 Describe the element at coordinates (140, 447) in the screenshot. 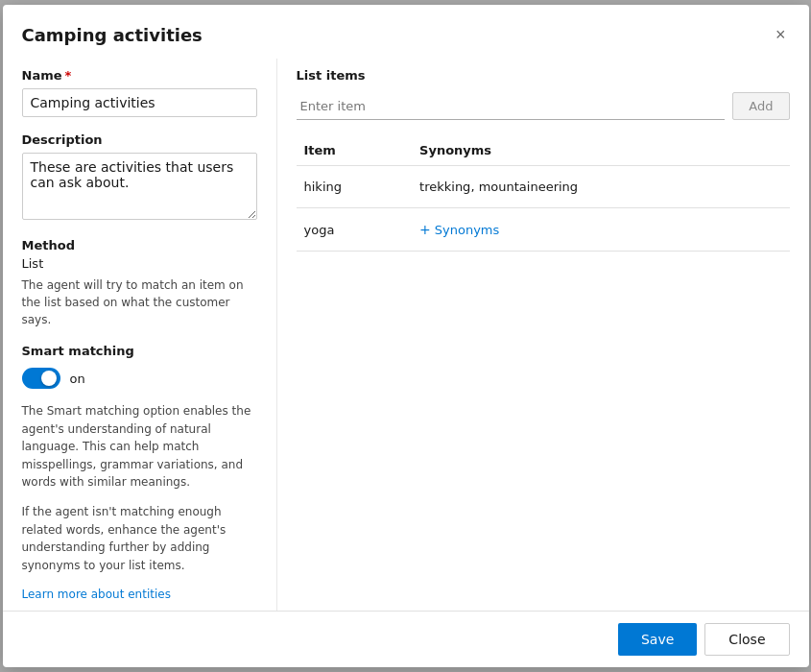

I see `smart-desc-1: The Smart matching option enables the ag…` at that location.